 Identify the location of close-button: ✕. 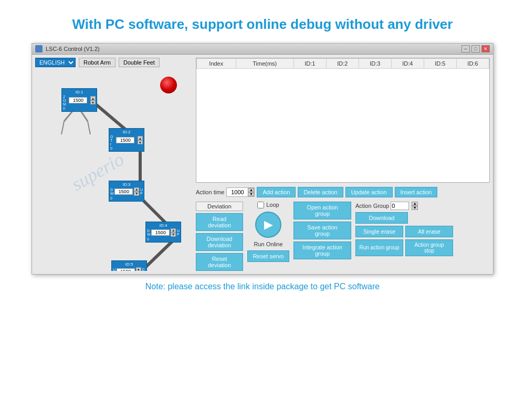
(486, 49).